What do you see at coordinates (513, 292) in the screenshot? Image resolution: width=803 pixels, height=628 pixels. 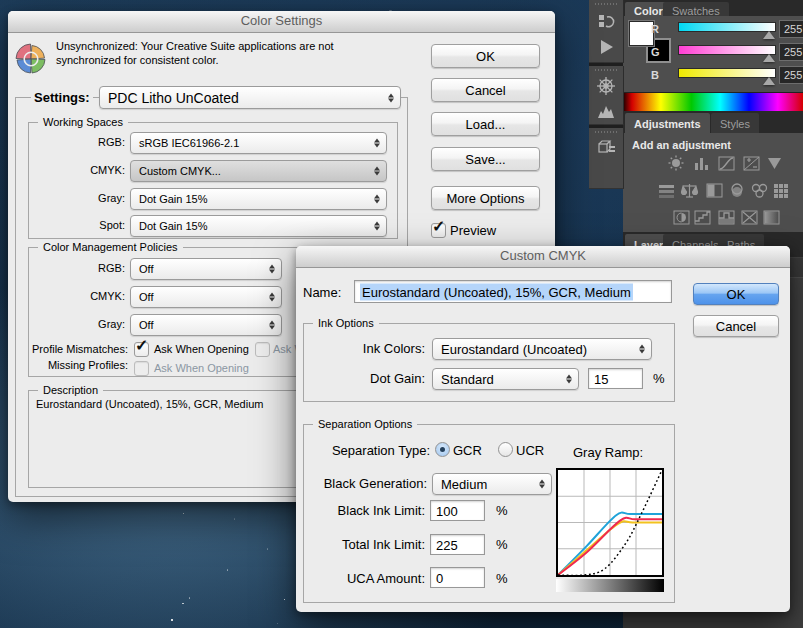 I see `name-field: Eurostandard (Uncoated), 15%, GCR, Mediu…` at bounding box center [513, 292].